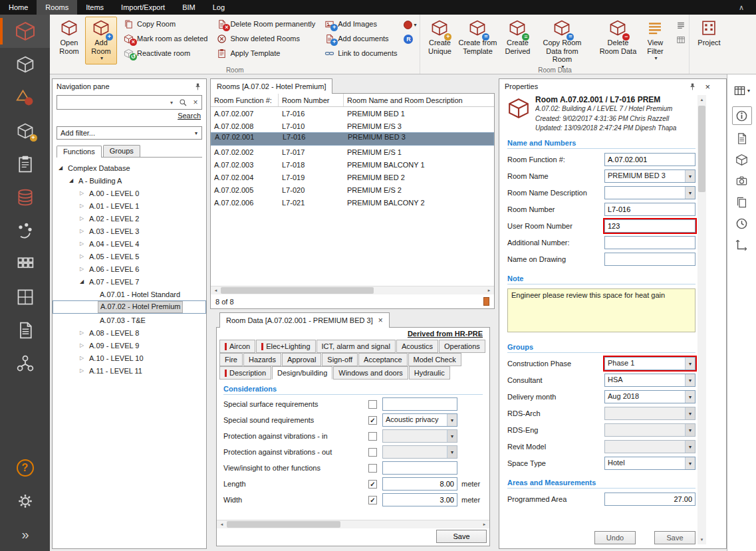  I want to click on menu-tab-import-export: Import/Export, so click(143, 7).